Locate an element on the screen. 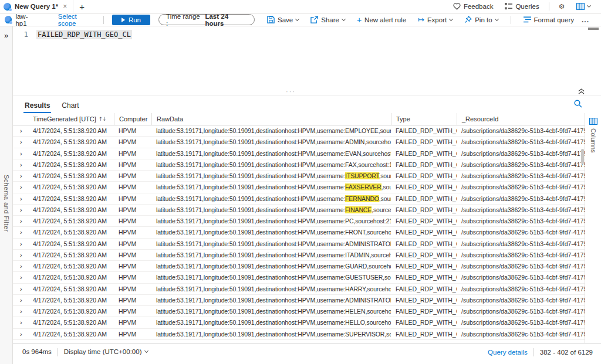 The height and width of the screenshot is (364, 601). pin-to-button: Pin to is located at coordinates (481, 20).